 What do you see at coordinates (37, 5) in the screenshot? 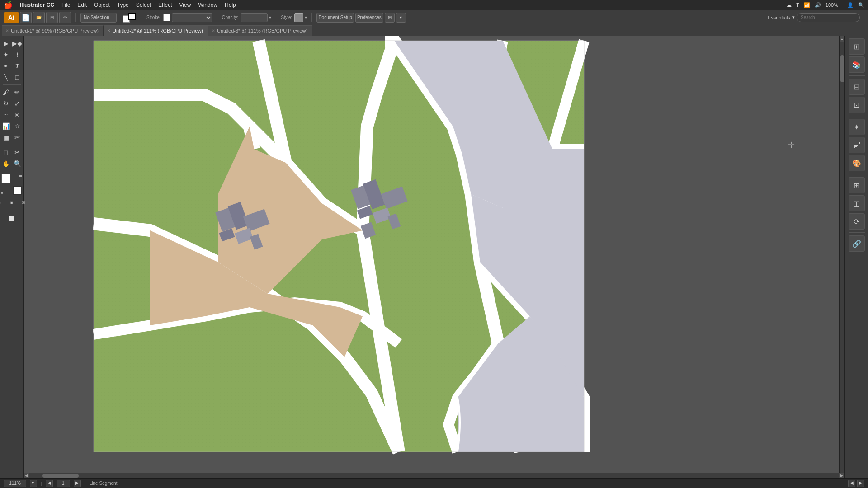
I see `app-name: Illustrator CC` at bounding box center [37, 5].